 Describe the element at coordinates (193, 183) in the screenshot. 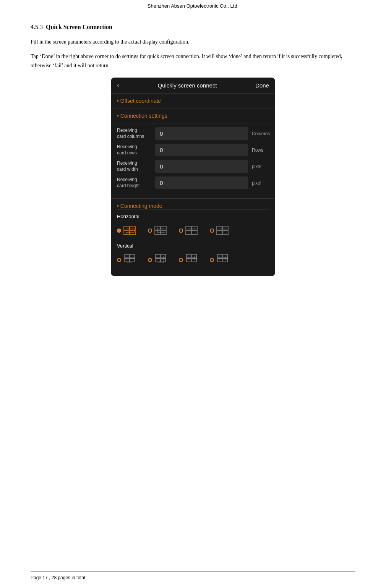

I see `height-row: Receivingcard height pixel` at that location.